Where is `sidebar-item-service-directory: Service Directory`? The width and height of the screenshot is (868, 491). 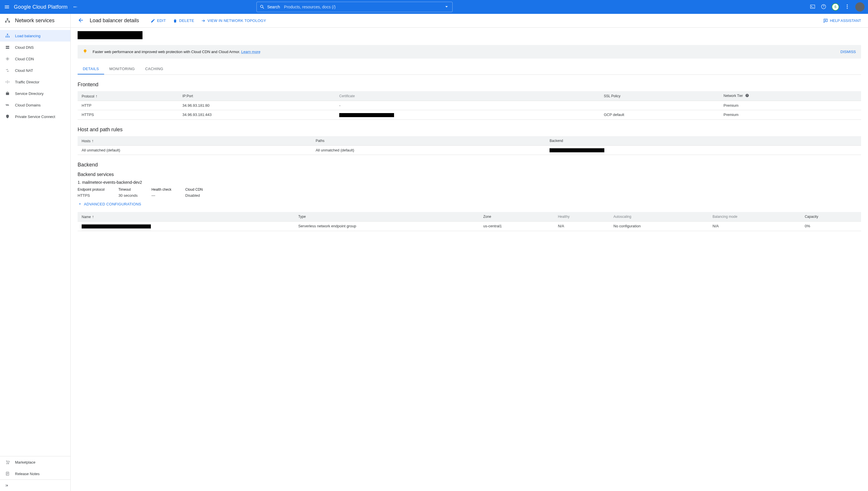
sidebar-item-service-directory: Service Directory is located at coordinates (35, 93).